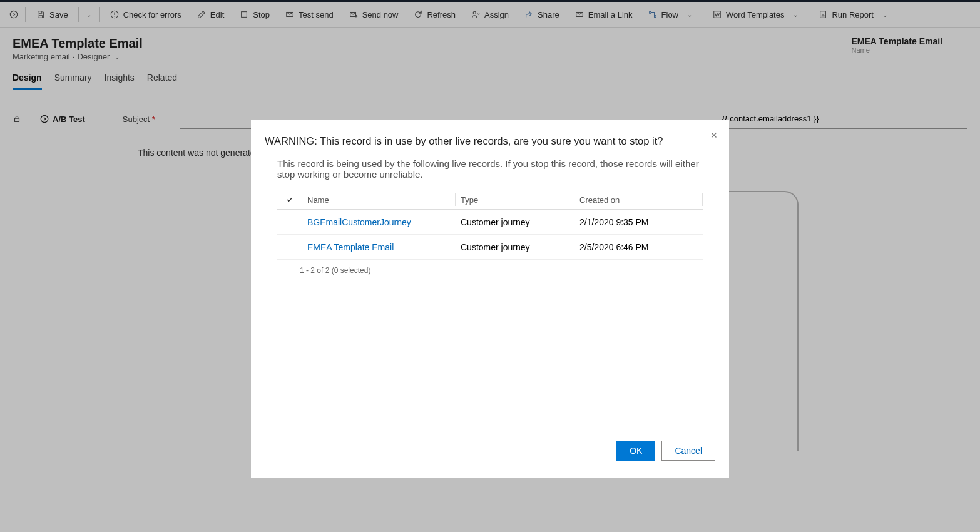  What do you see at coordinates (379, 200) in the screenshot?
I see `column-name: Name` at bounding box center [379, 200].